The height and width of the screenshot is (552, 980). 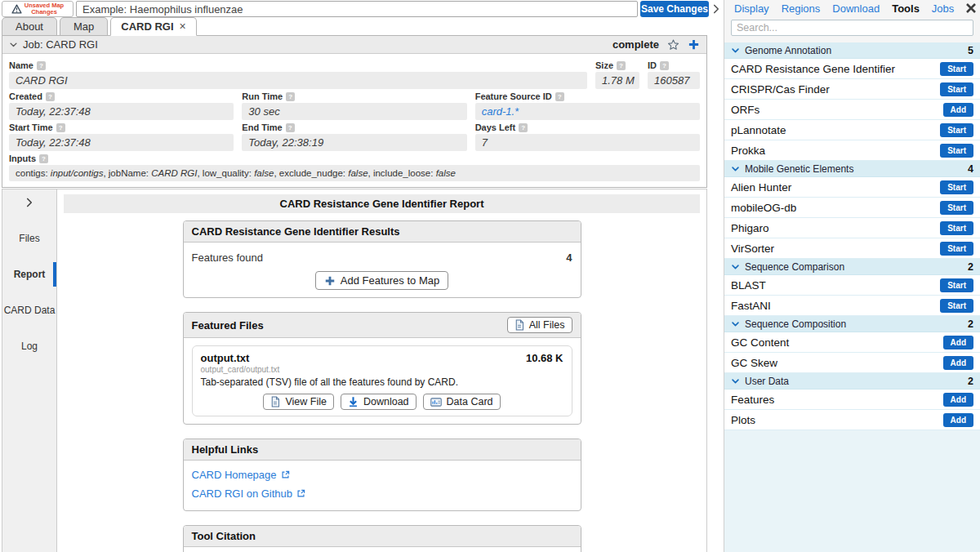 What do you see at coordinates (354, 142) in the screenshot?
I see `field-value-end-time: Today, 22:38:19` at bounding box center [354, 142].